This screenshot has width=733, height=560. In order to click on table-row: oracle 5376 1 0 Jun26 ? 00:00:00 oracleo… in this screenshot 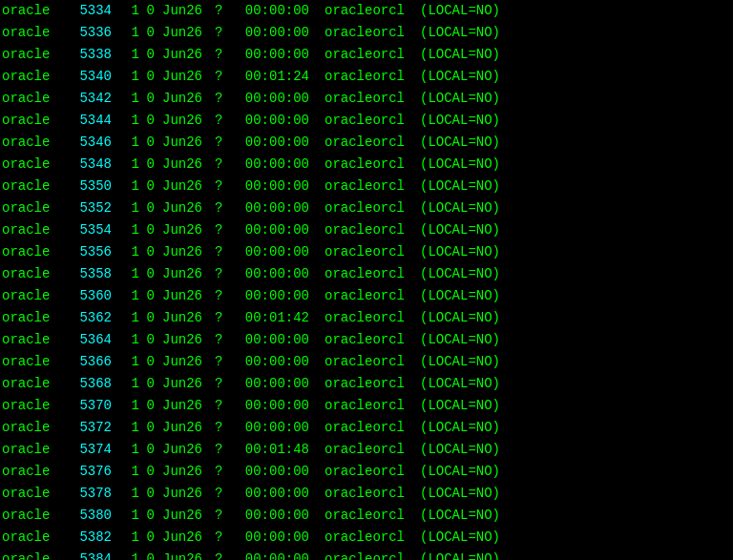, I will do `click(366, 471)`.